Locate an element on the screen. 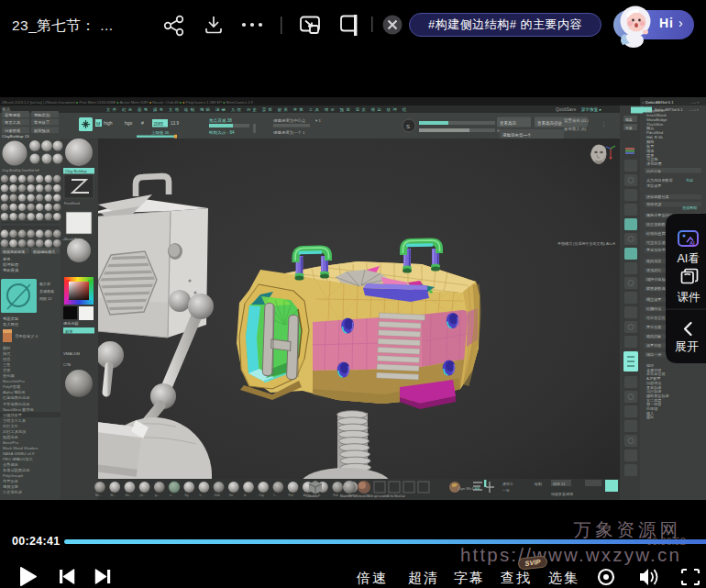  svg-text: PRO 调整UV加大 is located at coordinates (18, 459).